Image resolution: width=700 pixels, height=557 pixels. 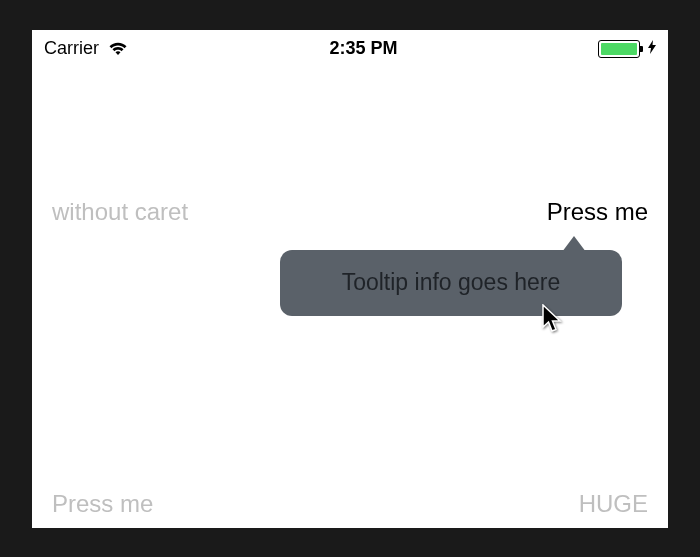 I want to click on status-right, so click(x=627, y=49).